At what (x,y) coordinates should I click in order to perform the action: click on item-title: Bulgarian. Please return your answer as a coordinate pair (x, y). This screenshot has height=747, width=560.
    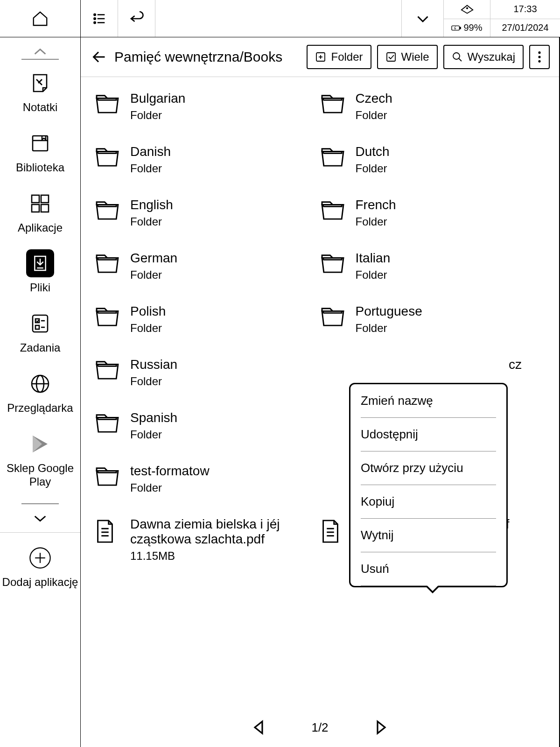
    Looking at the image, I should click on (158, 99).